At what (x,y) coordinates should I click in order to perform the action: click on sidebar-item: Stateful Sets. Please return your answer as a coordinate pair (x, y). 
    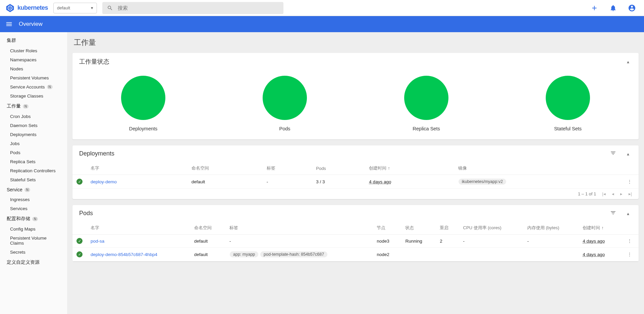
    Looking at the image, I should click on (34, 180).